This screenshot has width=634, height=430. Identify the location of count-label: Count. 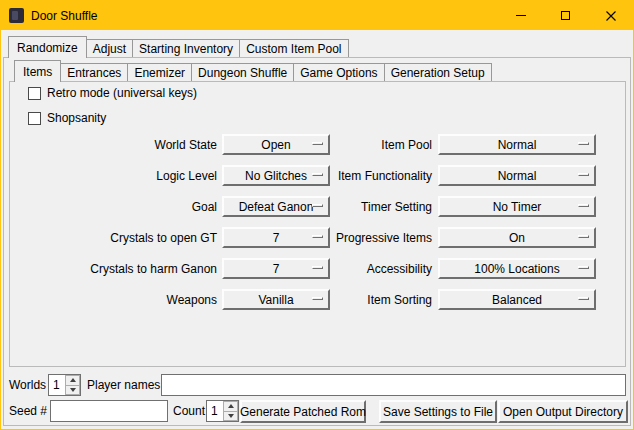
(189, 411).